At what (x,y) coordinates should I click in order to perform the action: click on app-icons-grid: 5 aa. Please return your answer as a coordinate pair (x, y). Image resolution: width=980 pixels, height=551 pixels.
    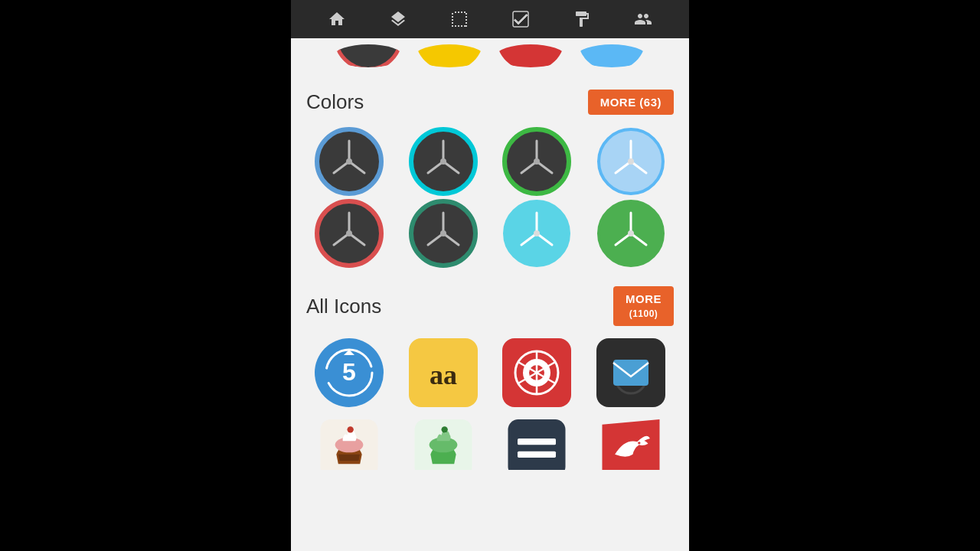
    Looking at the image, I should click on (490, 374).